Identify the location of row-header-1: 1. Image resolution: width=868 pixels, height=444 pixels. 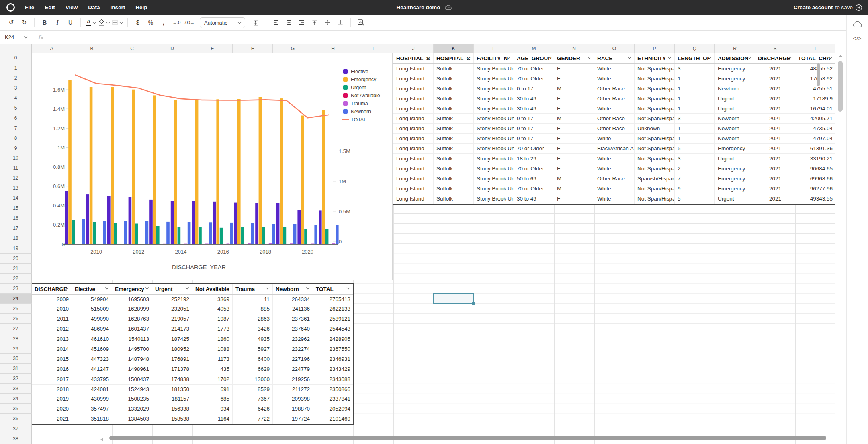
(16, 68).